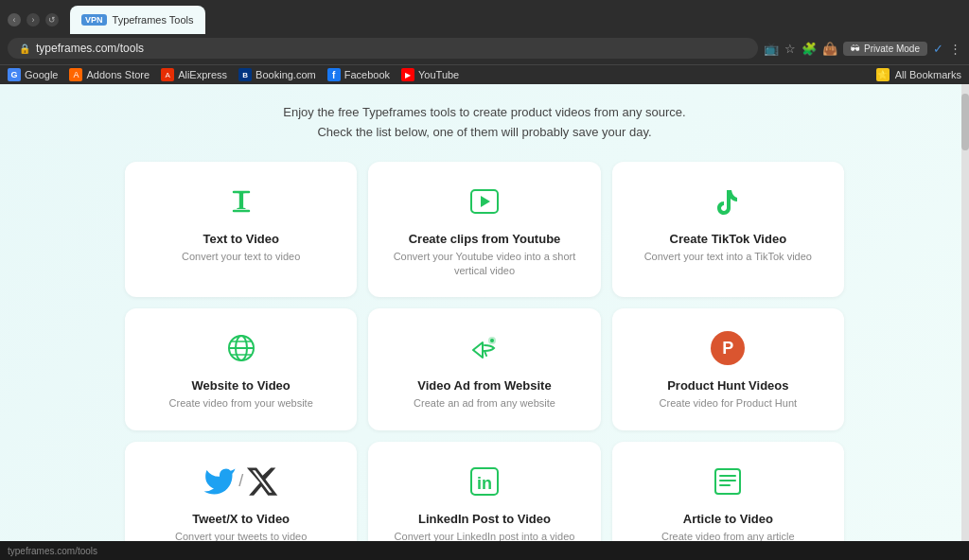 The width and height of the screenshot is (969, 560). Describe the element at coordinates (367, 75) in the screenshot. I see `bookmark-facebook-label: Facebook` at that location.